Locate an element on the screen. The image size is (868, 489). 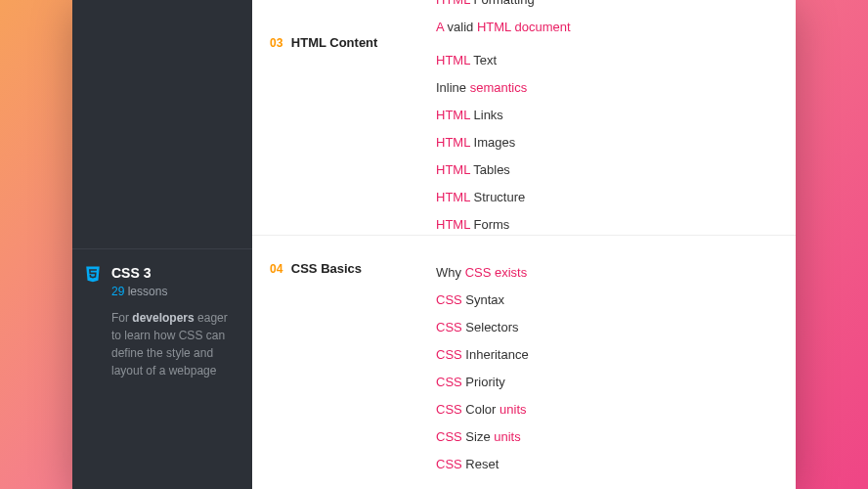
sidebar-lesson-count: 29 lessons is located at coordinates (176, 290).